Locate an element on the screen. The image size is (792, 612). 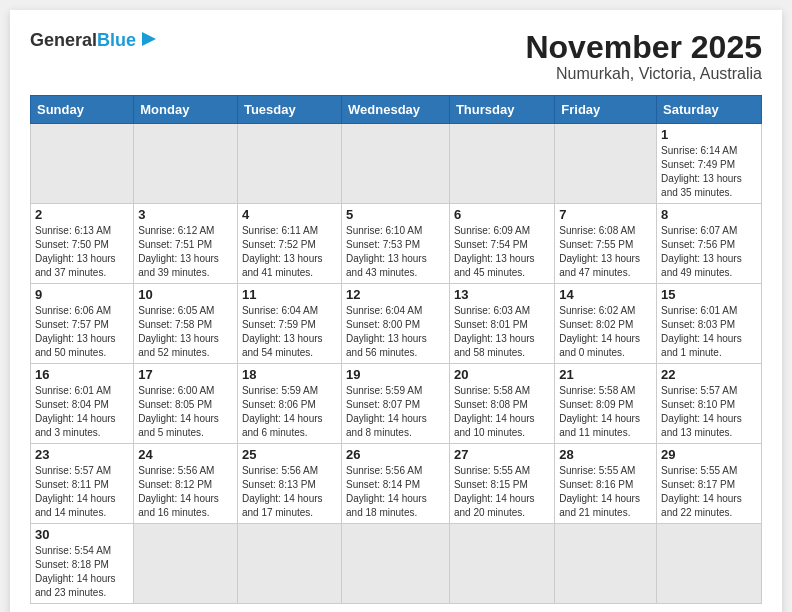
table-row: 29Sunrise: 5:55 AM Sunset: 8:17 PM Dayli… is located at coordinates (710, 484).